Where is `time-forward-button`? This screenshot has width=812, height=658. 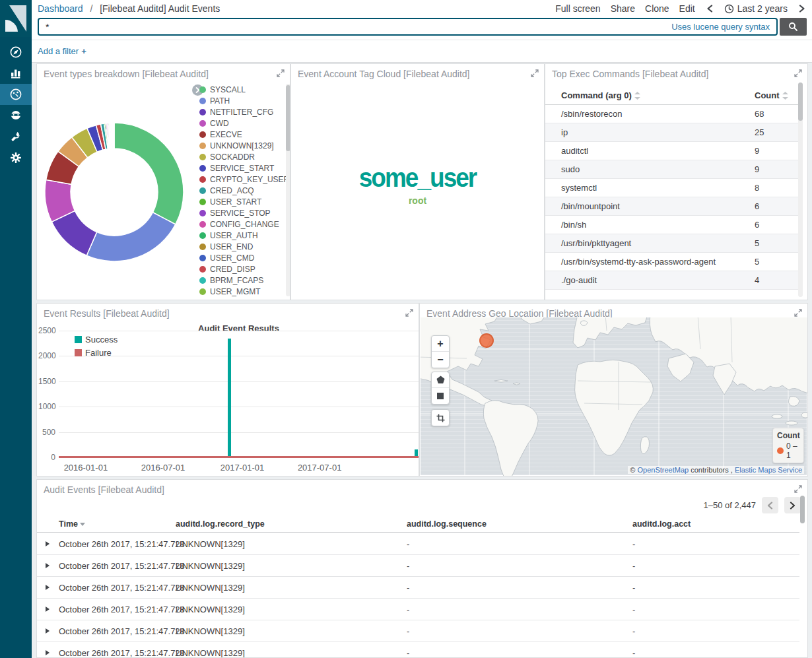
time-forward-button is located at coordinates (802, 9).